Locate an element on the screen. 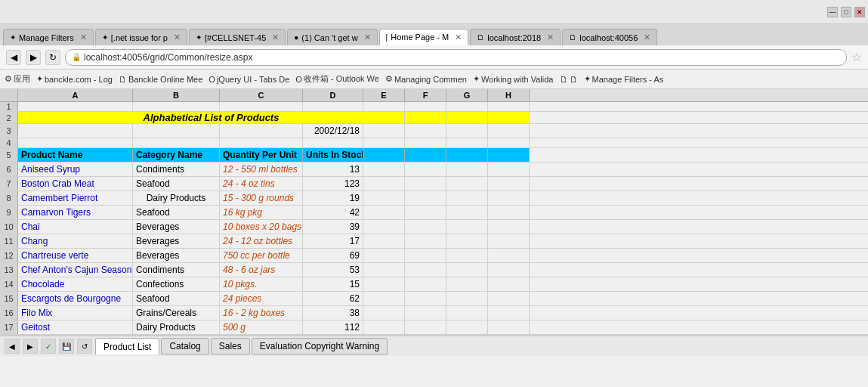 This screenshot has height=387, width=868. cell-qty: 24 - 12 oz bottles is located at coordinates (261, 241).